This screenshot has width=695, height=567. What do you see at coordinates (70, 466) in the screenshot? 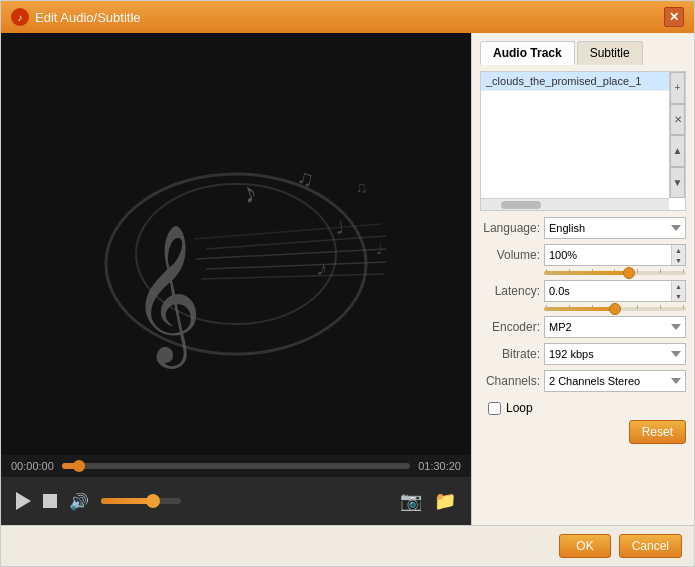
I see `progress-fill` at bounding box center [70, 466].